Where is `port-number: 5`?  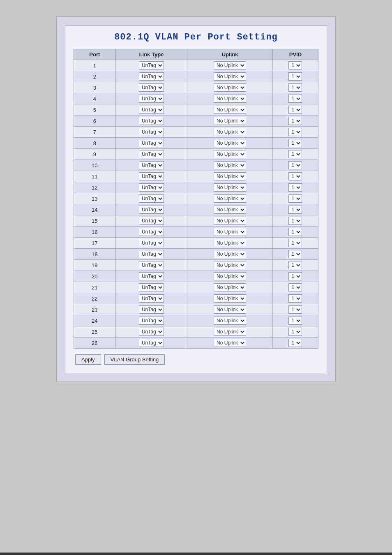 port-number: 5 is located at coordinates (95, 110).